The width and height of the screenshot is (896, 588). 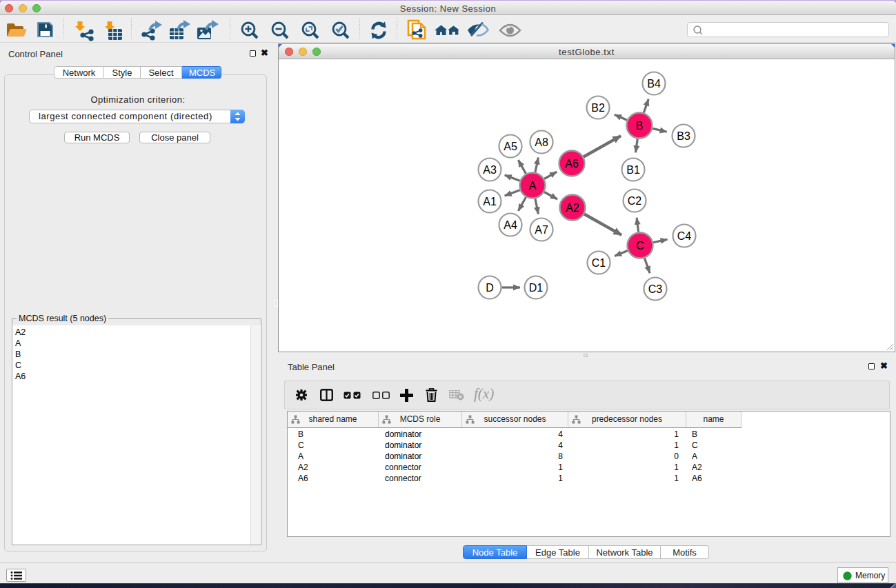 I want to click on svg-text: C4, so click(x=684, y=236).